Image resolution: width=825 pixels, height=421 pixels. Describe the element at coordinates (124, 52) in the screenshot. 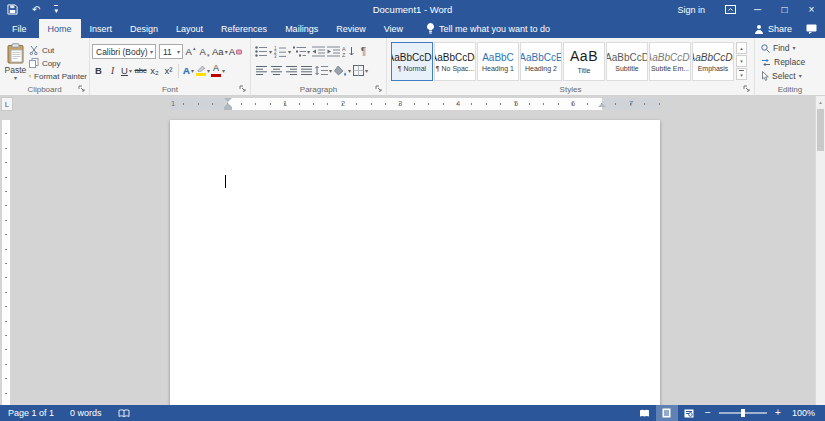

I see `font-name-combo: Calibri (Body) ▾` at that location.